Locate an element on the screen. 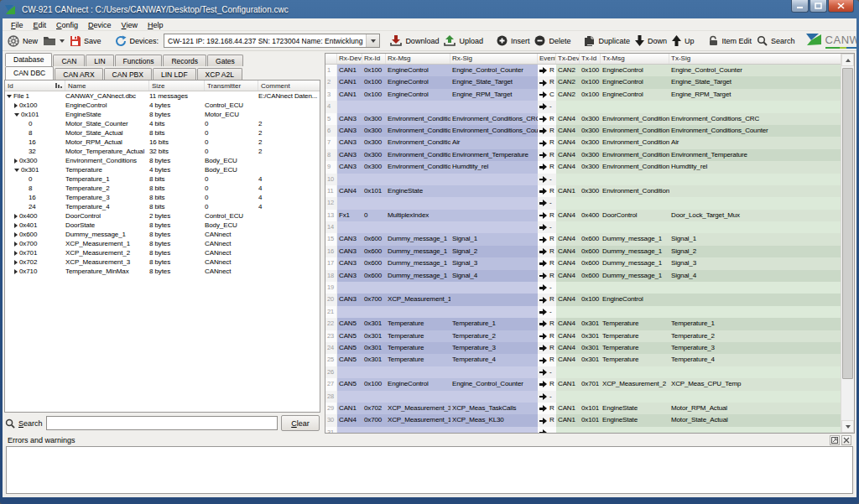  row-number: 5 is located at coordinates (331, 119).